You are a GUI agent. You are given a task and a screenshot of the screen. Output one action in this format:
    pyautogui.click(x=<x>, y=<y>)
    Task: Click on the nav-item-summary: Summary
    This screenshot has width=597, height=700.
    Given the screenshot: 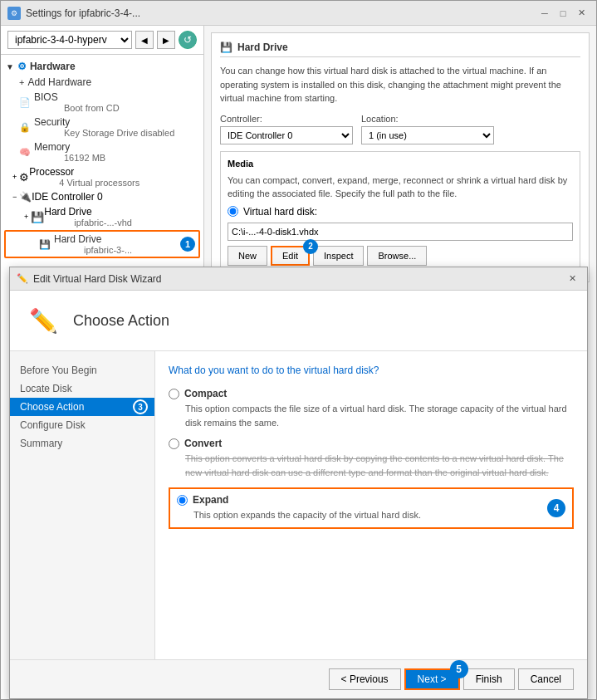 What is the action you would take?
    pyautogui.click(x=82, y=443)
    